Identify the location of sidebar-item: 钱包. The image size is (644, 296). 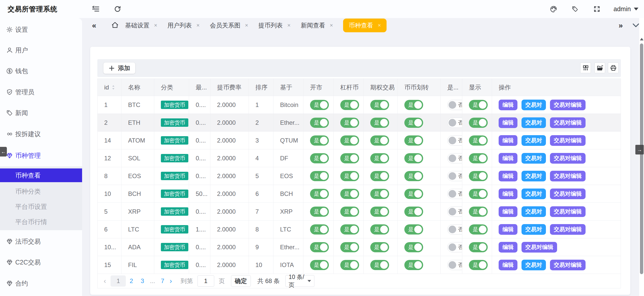
(41, 71).